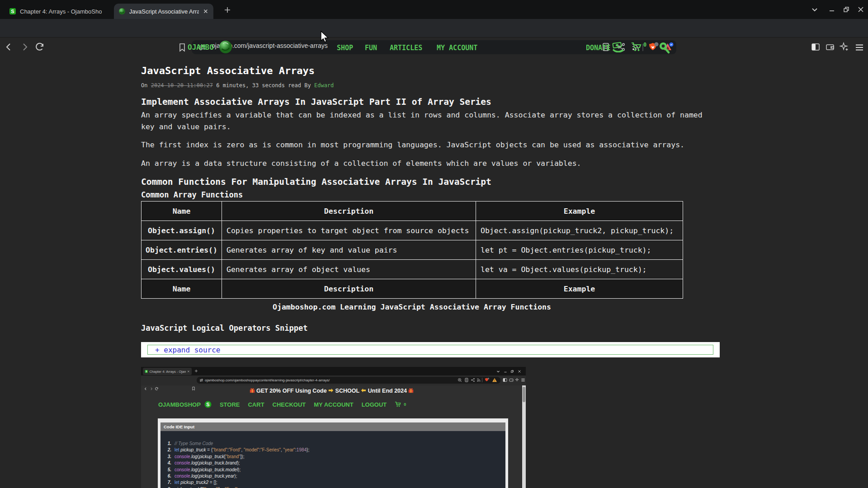 This screenshot has height=488, width=868. Describe the element at coordinates (832, 9) in the screenshot. I see `window-minimize-button` at that location.